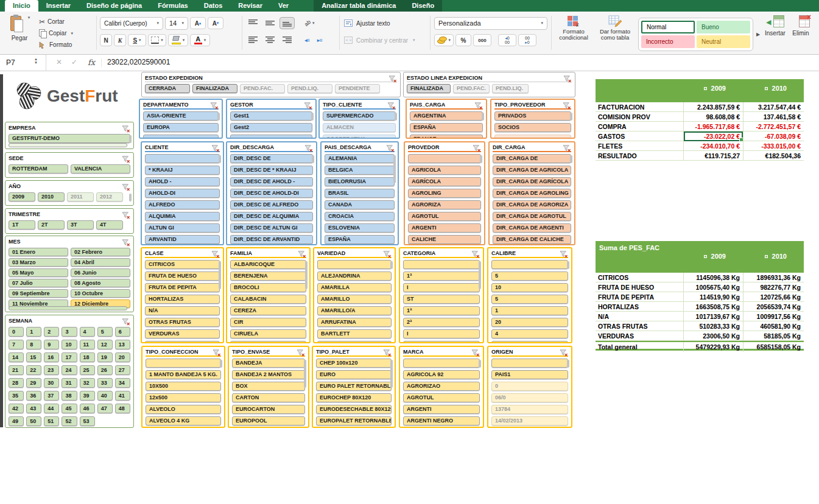 The width and height of the screenshot is (819, 504). Describe the element at coordinates (51, 332) in the screenshot. I see `slicer-item-2: 2` at that location.